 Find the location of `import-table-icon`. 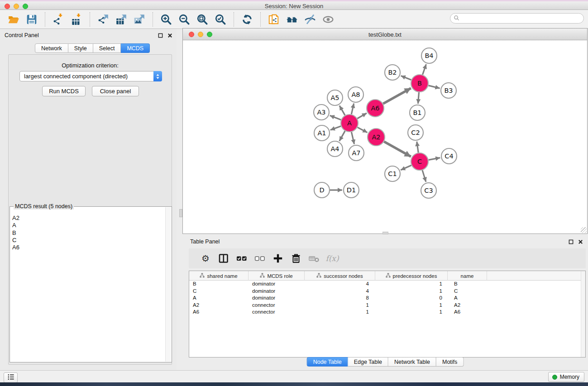

import-table-icon is located at coordinates (76, 19).